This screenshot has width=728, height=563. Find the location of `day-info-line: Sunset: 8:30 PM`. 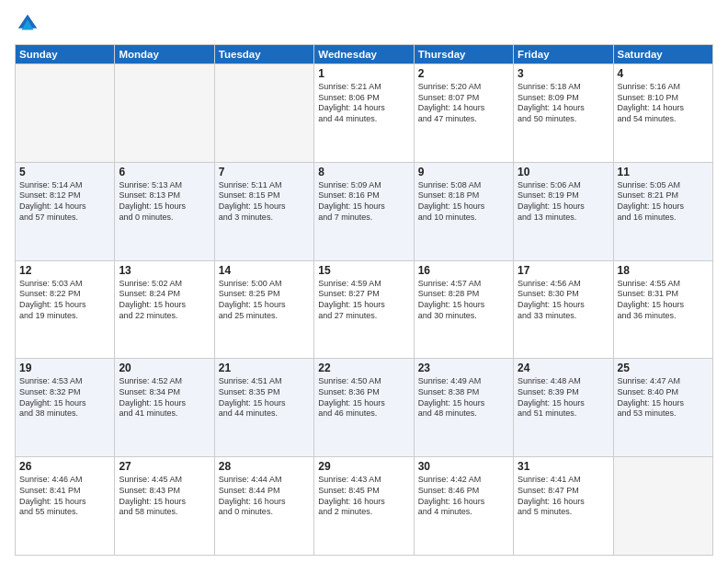

day-info-line: Sunset: 8:30 PM is located at coordinates (563, 294).